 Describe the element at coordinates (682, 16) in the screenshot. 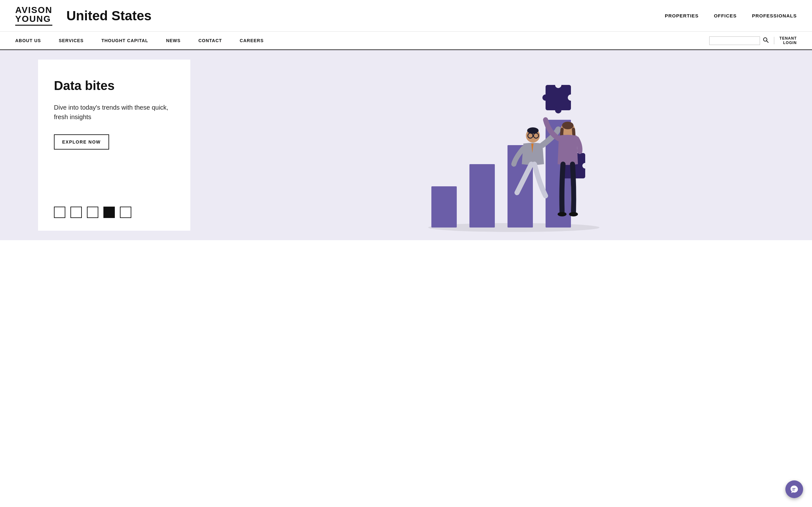

I see `header-nav-properties: PROPERTIES` at that location.